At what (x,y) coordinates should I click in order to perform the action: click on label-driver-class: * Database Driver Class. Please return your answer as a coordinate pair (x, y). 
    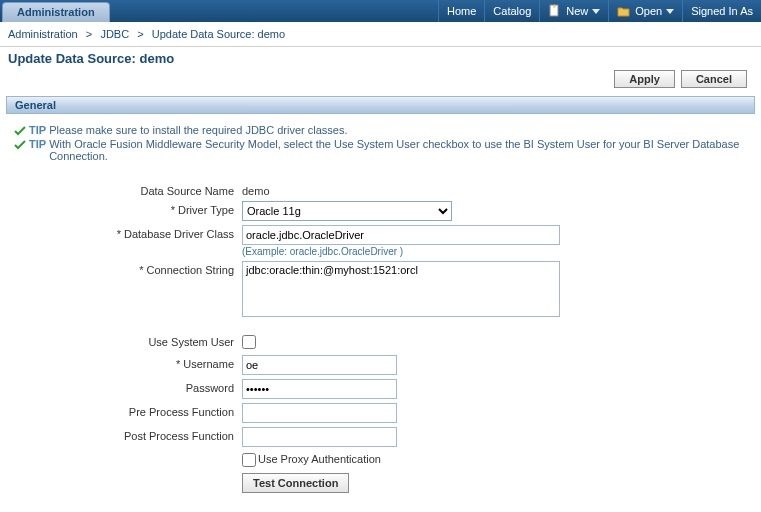
    Looking at the image, I should click on (128, 232).